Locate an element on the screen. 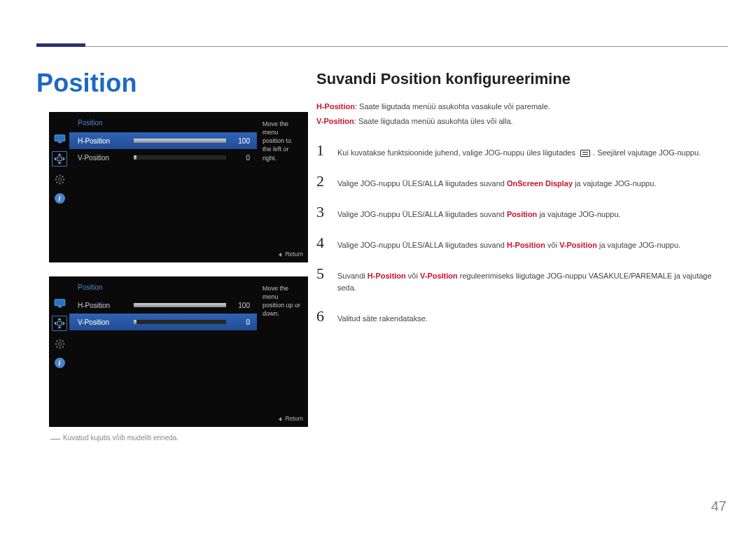 The width and height of the screenshot is (756, 534). step-number: 2 is located at coordinates (322, 181).